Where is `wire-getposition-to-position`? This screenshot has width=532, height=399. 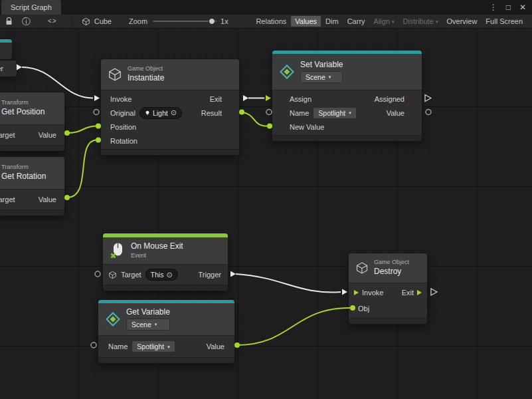
wire-getposition-to-position is located at coordinates (82, 130).